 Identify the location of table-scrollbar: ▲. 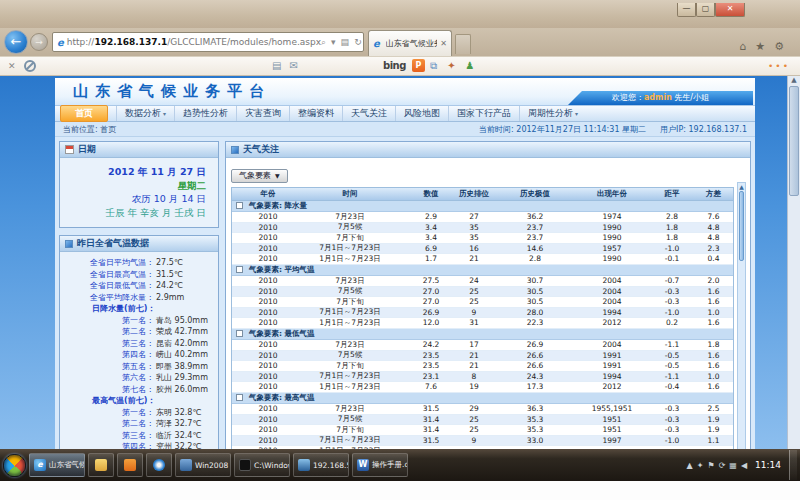
(742, 316).